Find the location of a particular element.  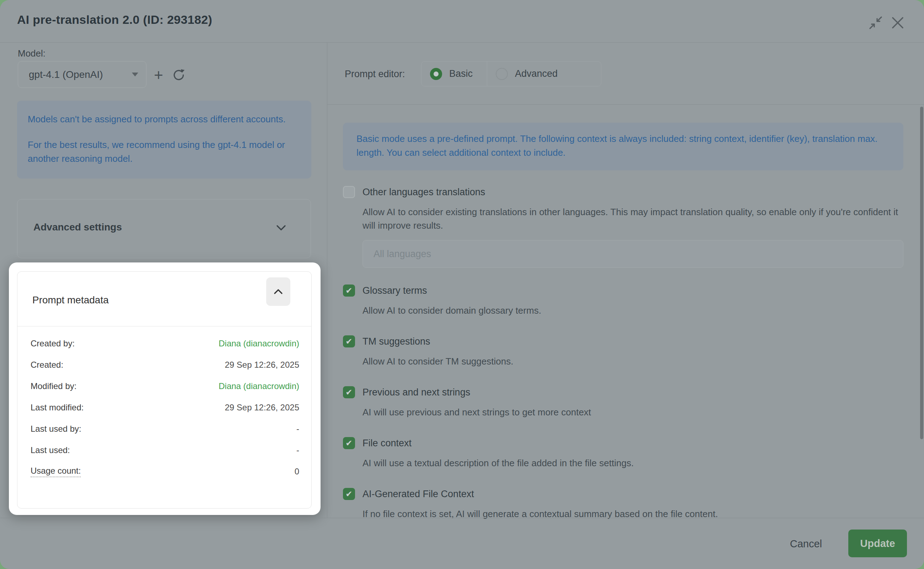

usage-count-value: 0 is located at coordinates (297, 472).